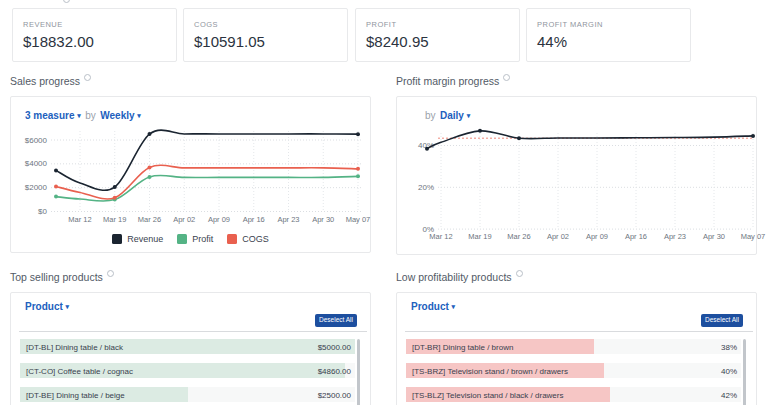 The width and height of the screenshot is (768, 405). What do you see at coordinates (574, 394) in the screenshot?
I see `table-row: [TS-BLZ] Television stand / black / draw…` at bounding box center [574, 394].